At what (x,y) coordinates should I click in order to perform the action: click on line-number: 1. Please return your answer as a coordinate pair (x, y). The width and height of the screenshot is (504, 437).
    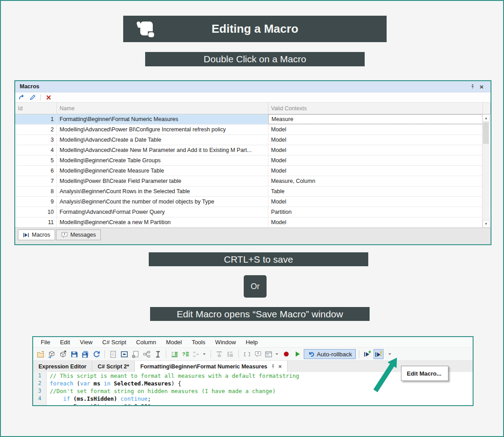
    Looking at the image, I should click on (40, 376).